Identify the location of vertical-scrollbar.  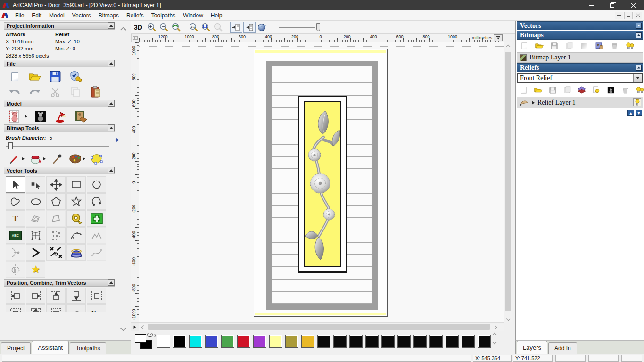
(507, 182).